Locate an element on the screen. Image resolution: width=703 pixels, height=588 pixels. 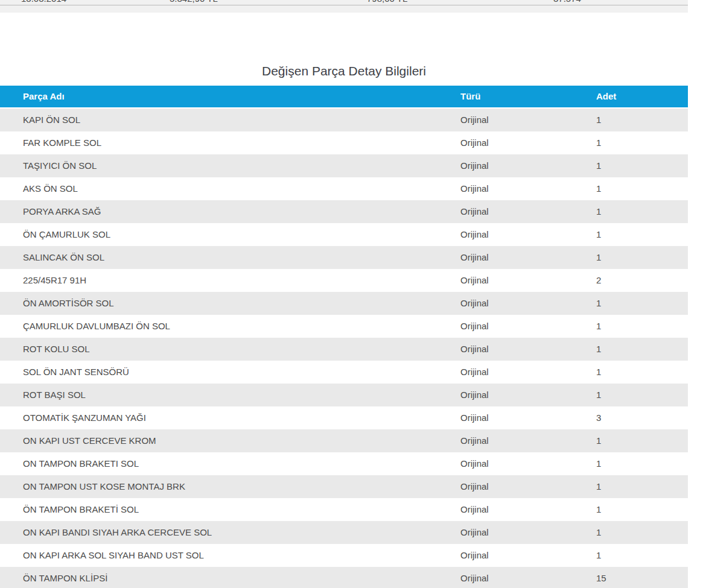
part-name-cell: ÖN ÇAMURLUK SOL is located at coordinates (66, 235).